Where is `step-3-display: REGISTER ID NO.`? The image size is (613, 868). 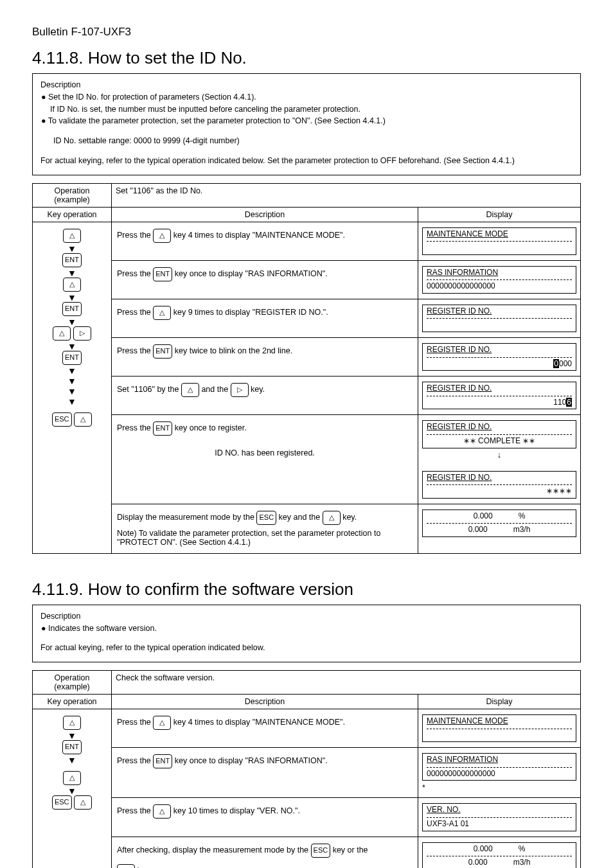 step-3-display: REGISTER ID NO. is located at coordinates (500, 318).